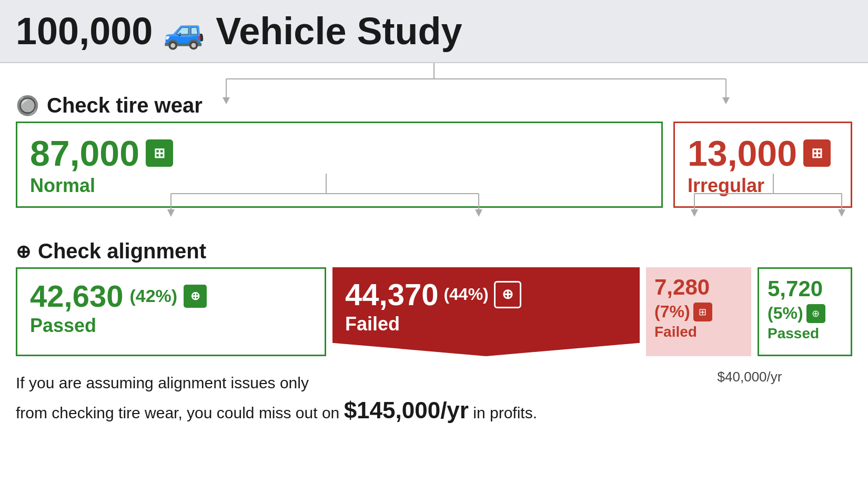 This screenshot has width=868, height=493. What do you see at coordinates (805, 289) in the screenshot?
I see `alignment-irregular-passed-count: 5,720` at bounding box center [805, 289].